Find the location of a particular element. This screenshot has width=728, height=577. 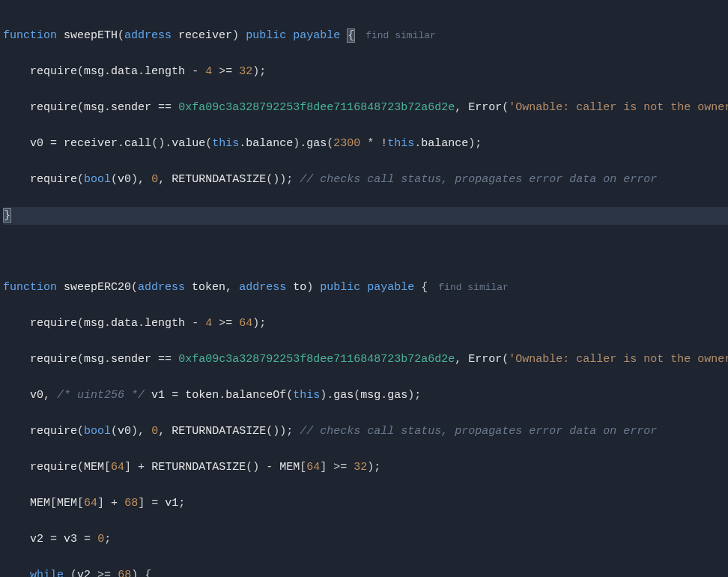

blank-line is located at coordinates (365, 252).